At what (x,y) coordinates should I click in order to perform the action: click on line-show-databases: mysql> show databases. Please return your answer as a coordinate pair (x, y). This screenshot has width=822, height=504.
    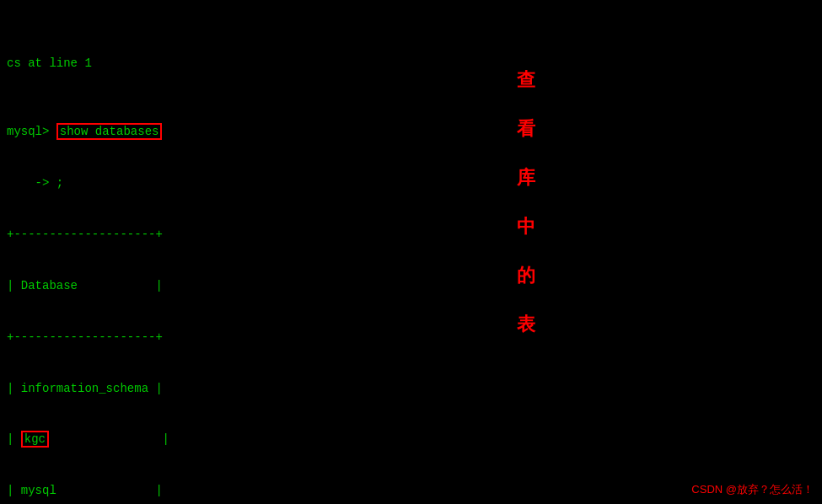
    Looking at the image, I should click on (411, 131).